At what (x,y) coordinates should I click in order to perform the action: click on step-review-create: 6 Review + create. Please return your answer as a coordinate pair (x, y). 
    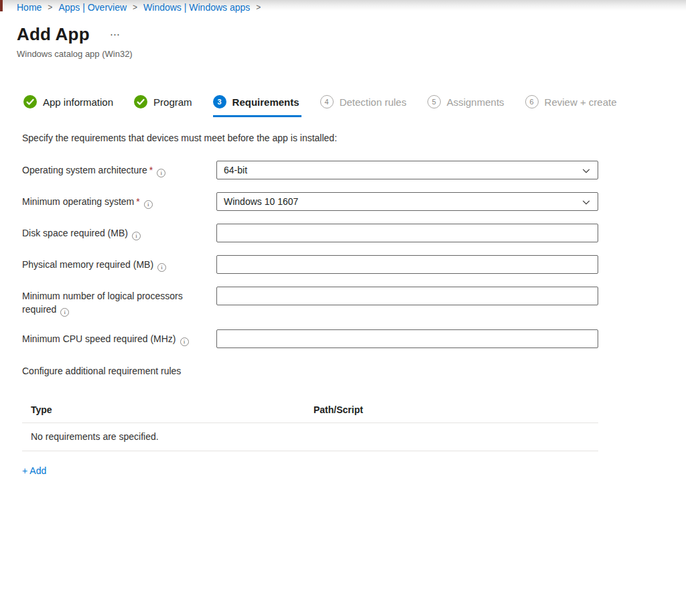
    Looking at the image, I should click on (572, 106).